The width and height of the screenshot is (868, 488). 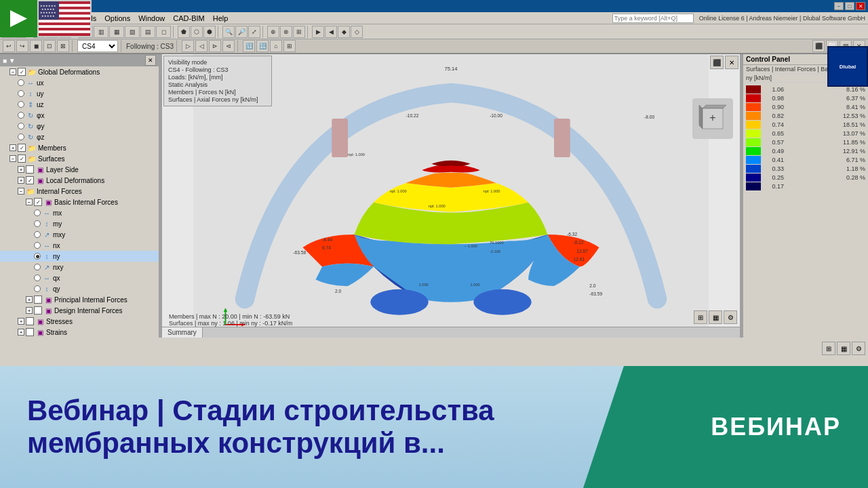 What do you see at coordinates (79, 137) in the screenshot?
I see `tree-item-phiz: ↻ φz` at bounding box center [79, 137].